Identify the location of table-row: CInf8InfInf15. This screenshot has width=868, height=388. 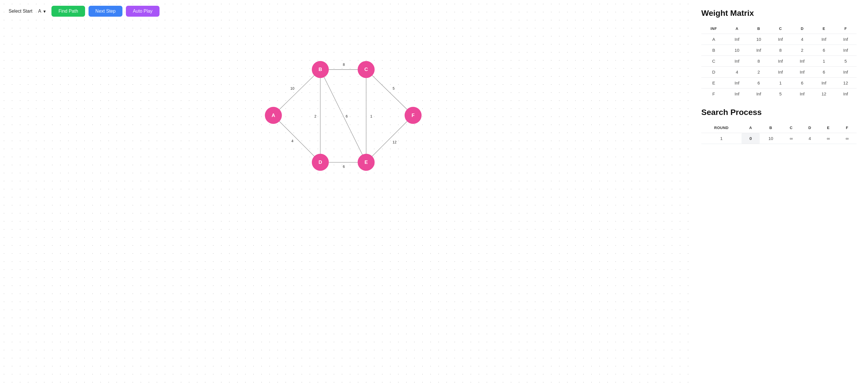
(779, 61).